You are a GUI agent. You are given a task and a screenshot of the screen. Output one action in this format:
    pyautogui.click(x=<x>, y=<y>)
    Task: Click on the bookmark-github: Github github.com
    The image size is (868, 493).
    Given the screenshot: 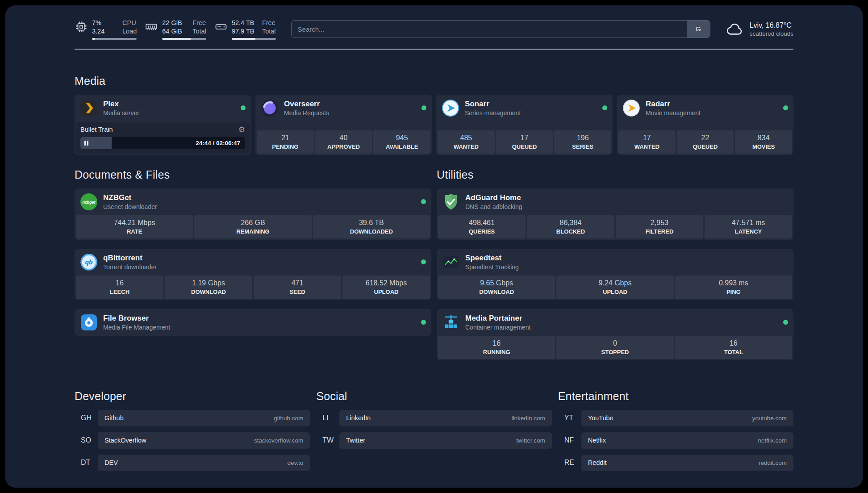 What is the action you would take?
    pyautogui.click(x=204, y=418)
    